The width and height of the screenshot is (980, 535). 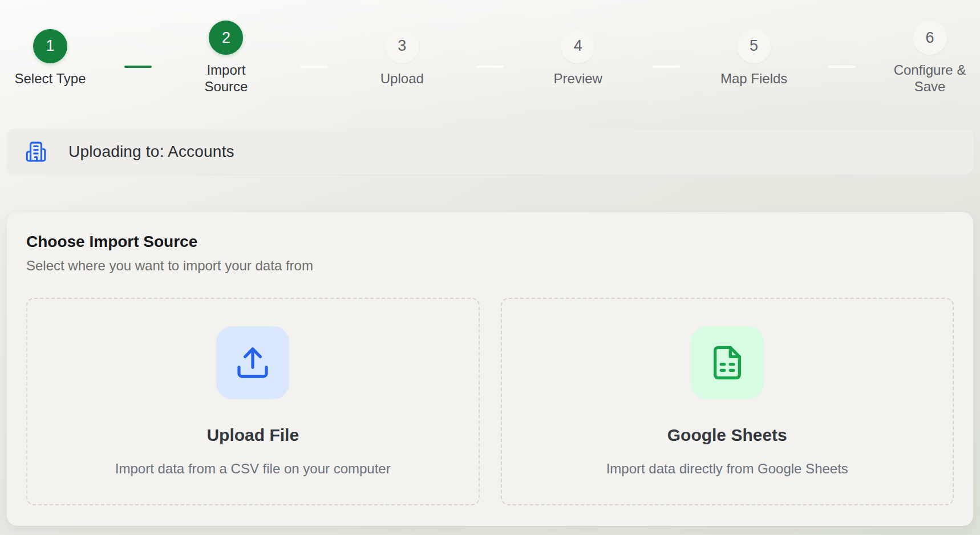 What do you see at coordinates (36, 152) in the screenshot?
I see `building-icon` at bounding box center [36, 152].